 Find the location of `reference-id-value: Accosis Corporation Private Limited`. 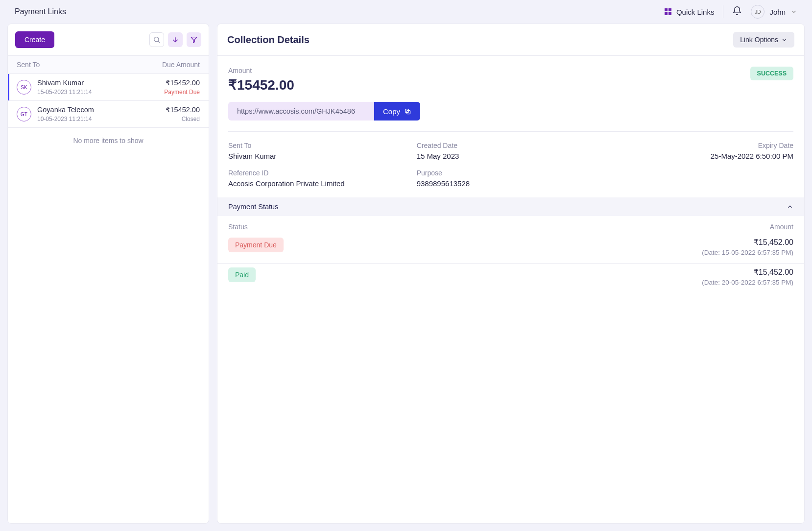

reference-id-value: Accosis Corporation Private Limited is located at coordinates (322, 183).